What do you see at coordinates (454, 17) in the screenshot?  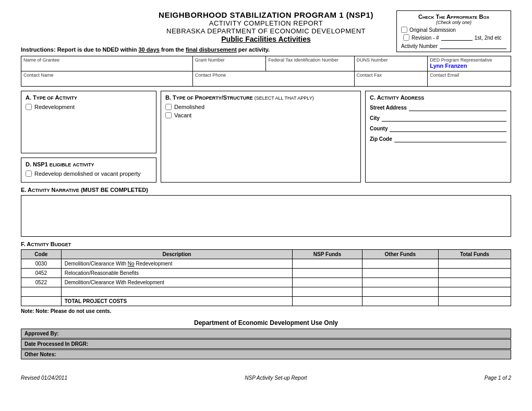 I see `check-box-title: Check The Appropriate Box` at bounding box center [454, 17].